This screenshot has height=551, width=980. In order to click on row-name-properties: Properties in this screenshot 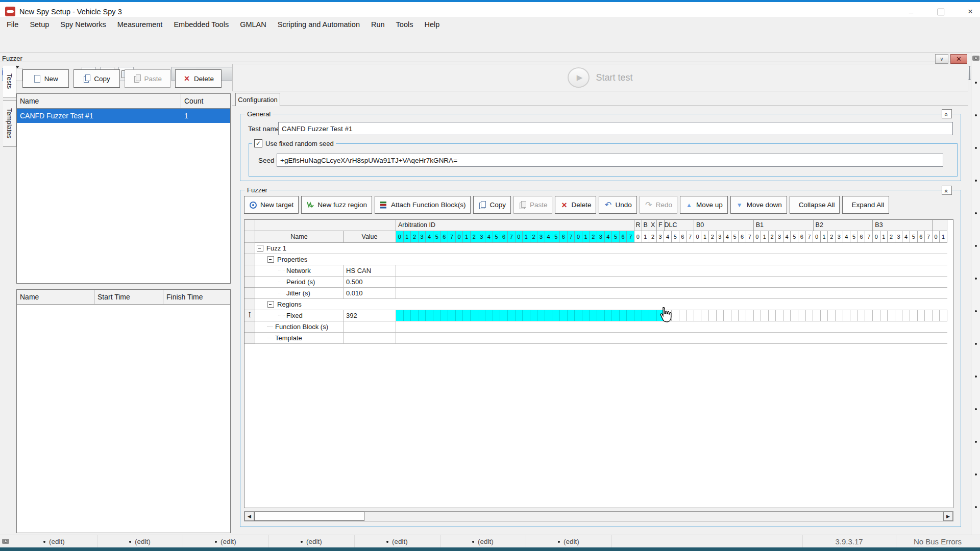, I will do `click(326, 260)`.